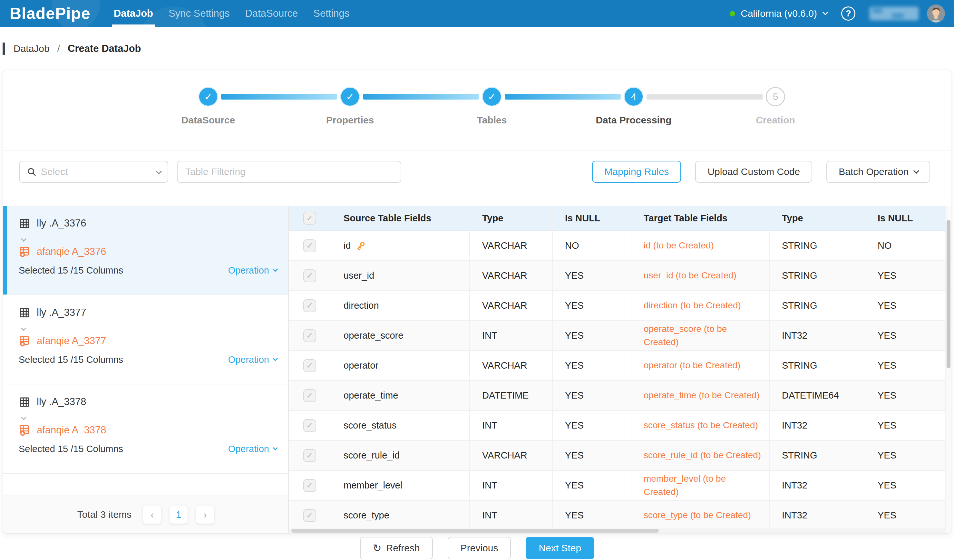 The width and height of the screenshot is (954, 560). I want to click on primary-key-icon, so click(360, 246).